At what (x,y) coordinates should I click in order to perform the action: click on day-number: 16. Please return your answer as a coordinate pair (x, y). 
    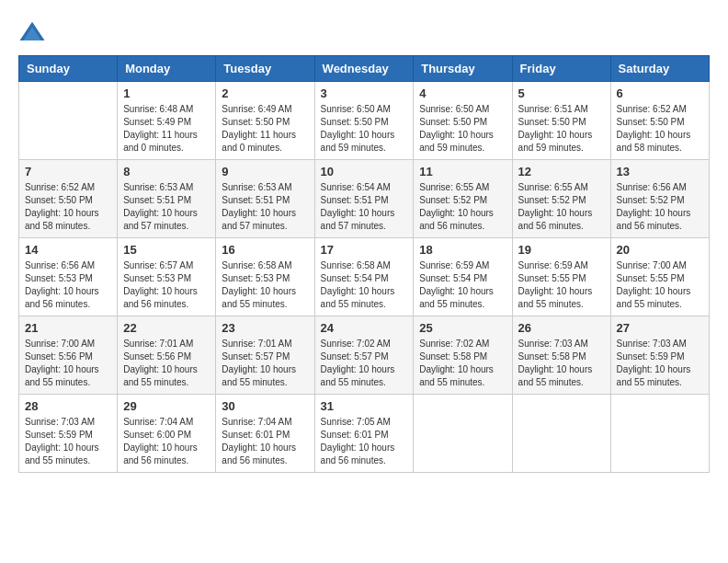
    Looking at the image, I should click on (265, 250).